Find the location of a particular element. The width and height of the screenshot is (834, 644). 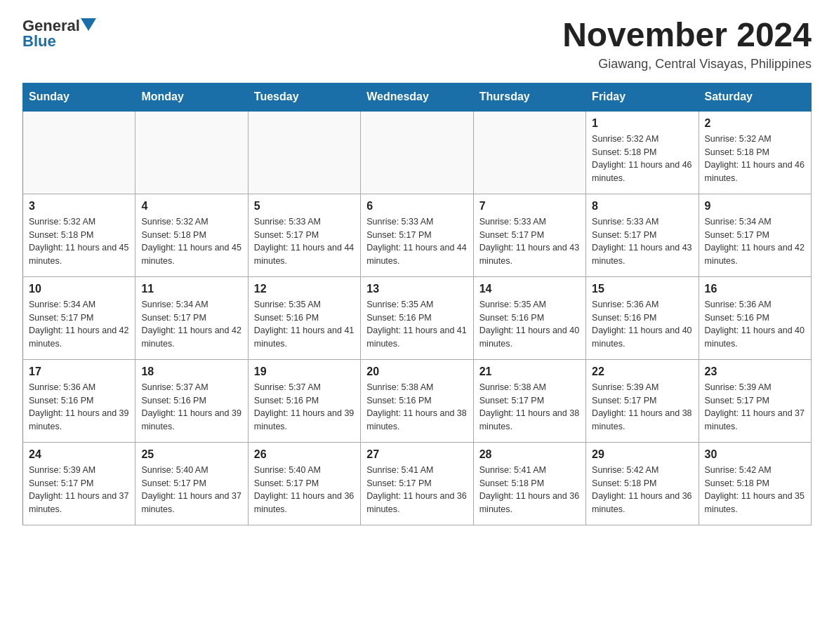

calendar-cell: 10Sunrise: 5:34 AM Sunset: 5:17 PM Dayli… is located at coordinates (79, 318).